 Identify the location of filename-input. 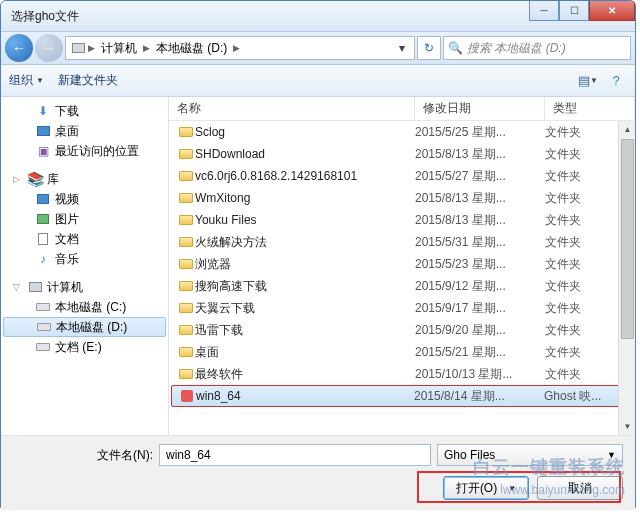
(295, 455).